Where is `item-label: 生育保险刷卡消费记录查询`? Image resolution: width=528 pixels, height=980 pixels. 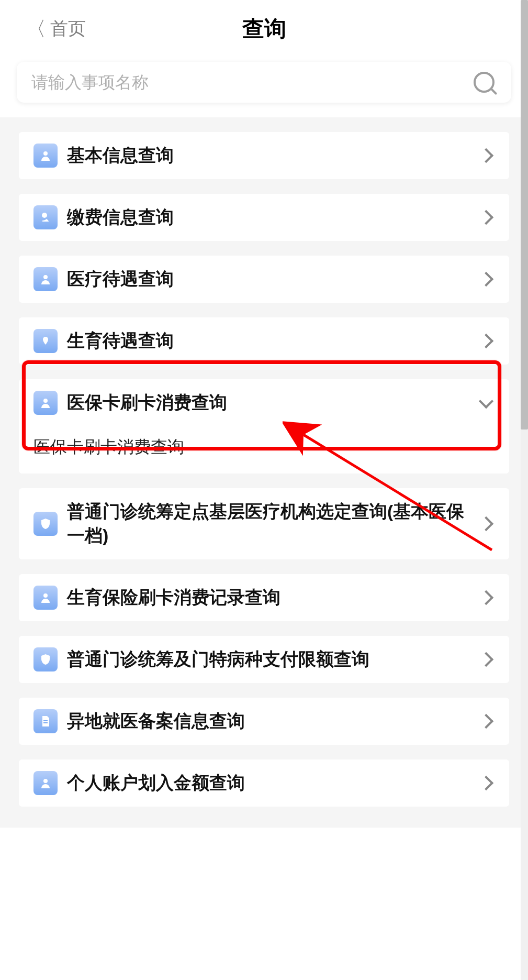 item-label: 生育保险刷卡消费记录查询 is located at coordinates (274, 598).